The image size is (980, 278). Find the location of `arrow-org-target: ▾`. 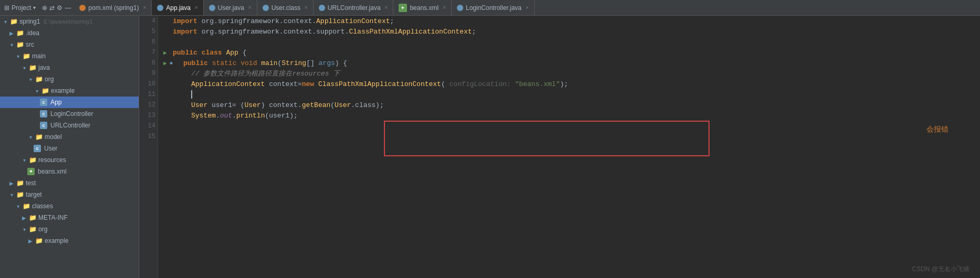

arrow-org-target: ▾ is located at coordinates (24, 230).